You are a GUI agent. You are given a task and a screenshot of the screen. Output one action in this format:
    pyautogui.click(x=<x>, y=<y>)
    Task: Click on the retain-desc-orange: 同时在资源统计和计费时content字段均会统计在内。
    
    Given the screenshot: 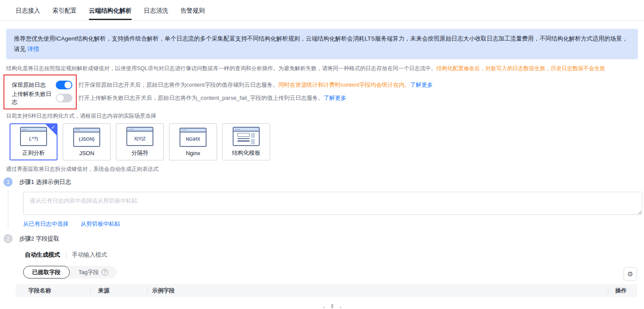 What is the action you would take?
    pyautogui.click(x=344, y=85)
    